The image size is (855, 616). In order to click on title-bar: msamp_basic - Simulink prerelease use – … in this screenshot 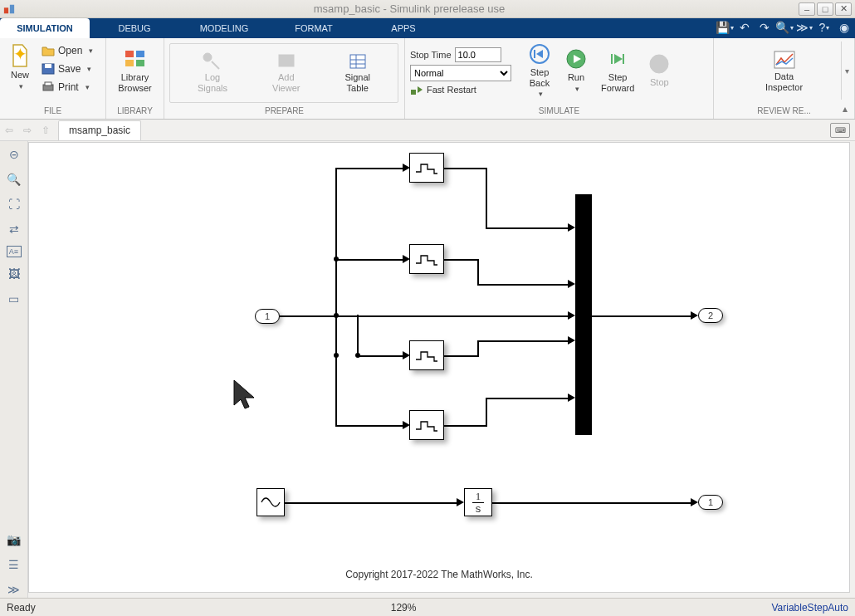, I will do `click(428, 9)`.